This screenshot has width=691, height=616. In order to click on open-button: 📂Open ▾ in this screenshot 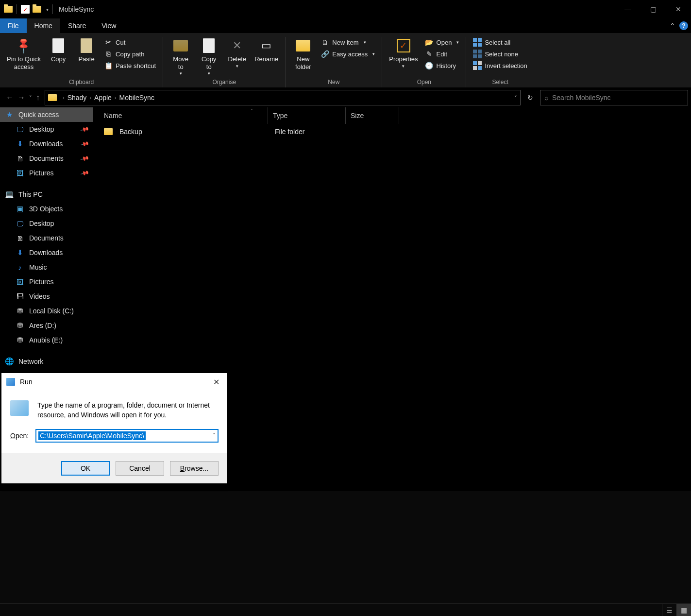, I will do `click(442, 42)`.